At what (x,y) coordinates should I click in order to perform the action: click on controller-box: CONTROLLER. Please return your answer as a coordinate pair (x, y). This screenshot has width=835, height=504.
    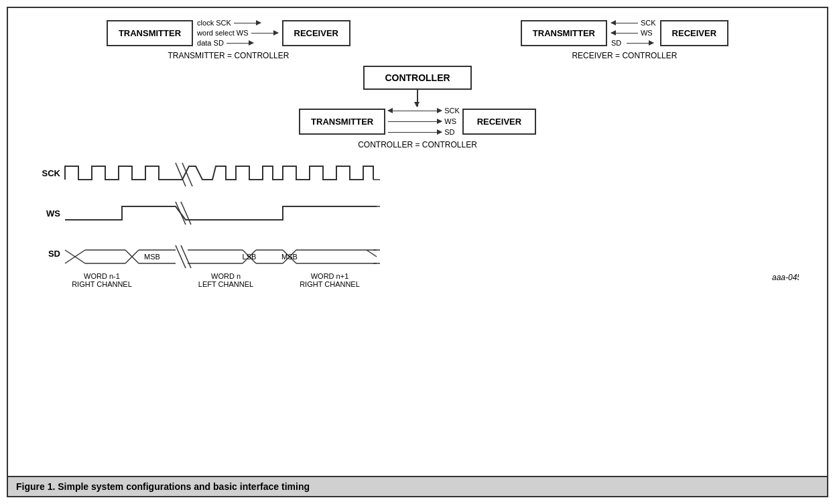
    Looking at the image, I should click on (417, 78).